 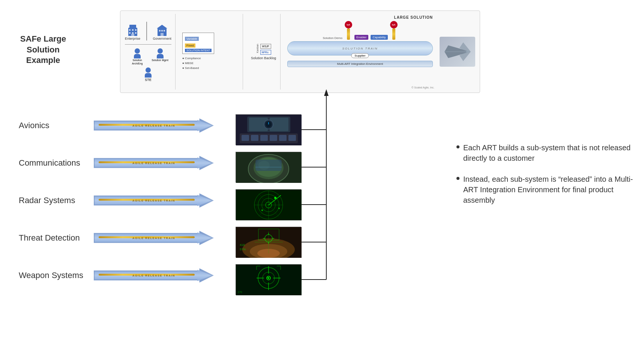 What do you see at coordinates (266, 52) in the screenshot?
I see `nfr-box: NFRs` at bounding box center [266, 52].